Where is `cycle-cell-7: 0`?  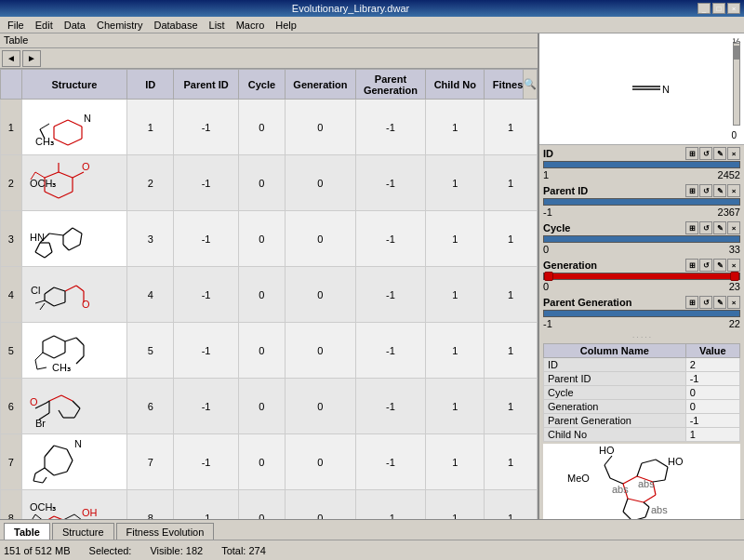 cycle-cell-7: 0 is located at coordinates (261, 462).